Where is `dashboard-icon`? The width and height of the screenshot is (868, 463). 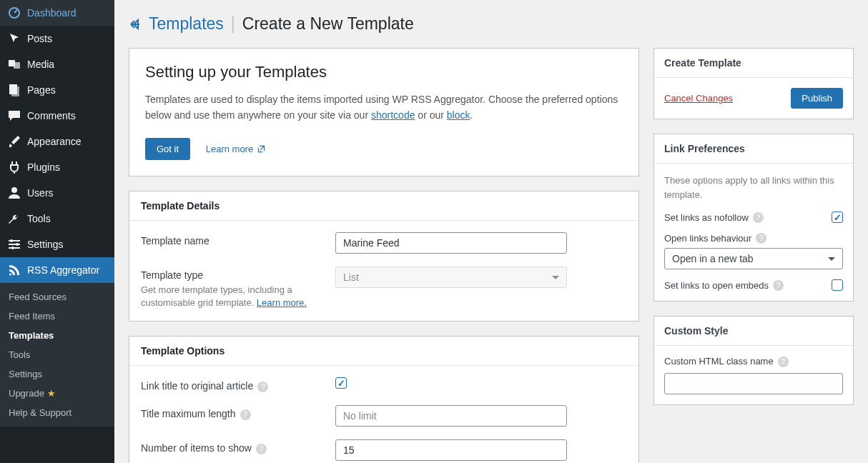
dashboard-icon is located at coordinates (14, 13).